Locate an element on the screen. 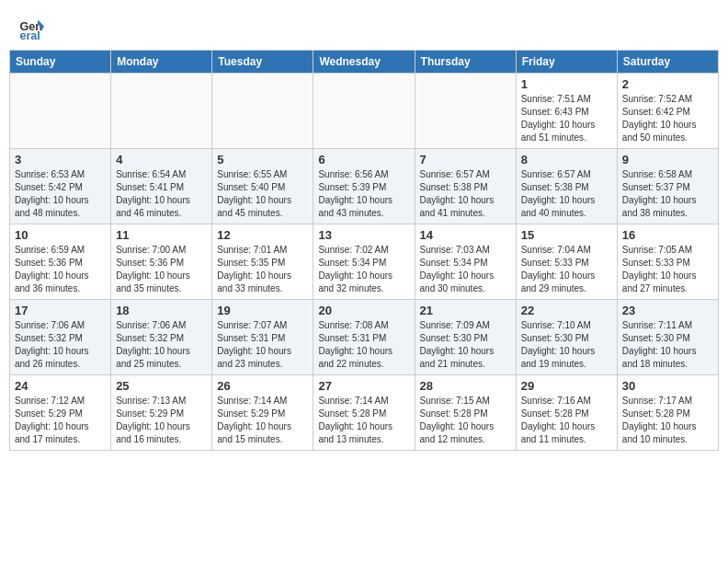  day-number: 10 is located at coordinates (61, 236).